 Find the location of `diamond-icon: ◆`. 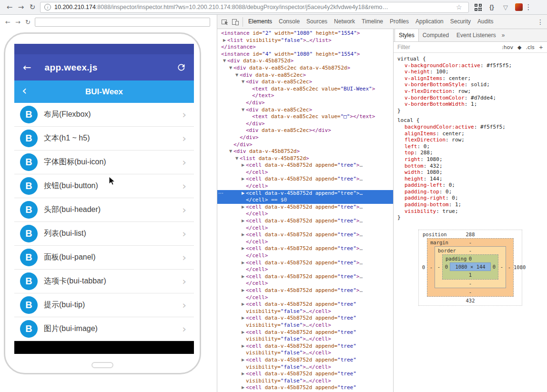

diamond-icon: ◆ is located at coordinates (519, 48).